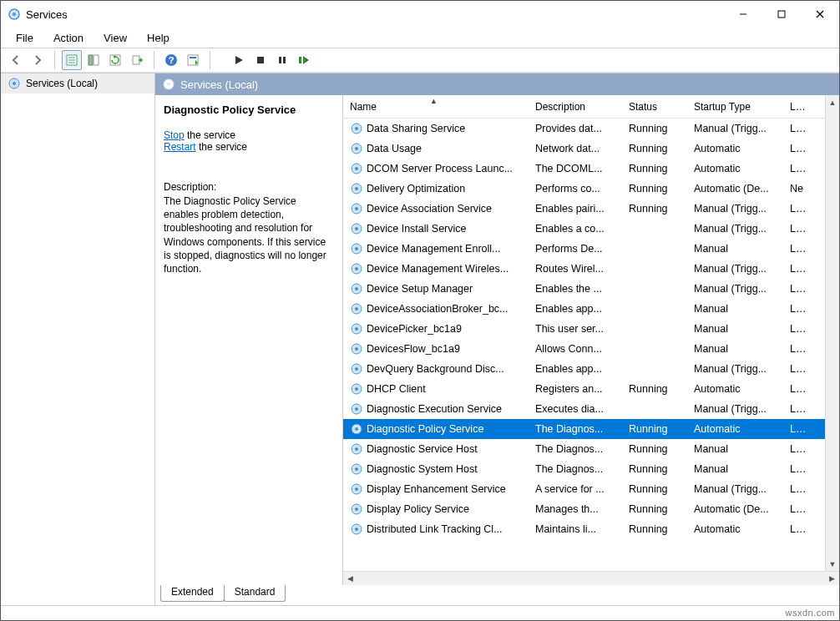  Describe the element at coordinates (591, 189) in the screenshot. I see `service-row: Delivery OptimizationPerforms co...Runni…` at that location.